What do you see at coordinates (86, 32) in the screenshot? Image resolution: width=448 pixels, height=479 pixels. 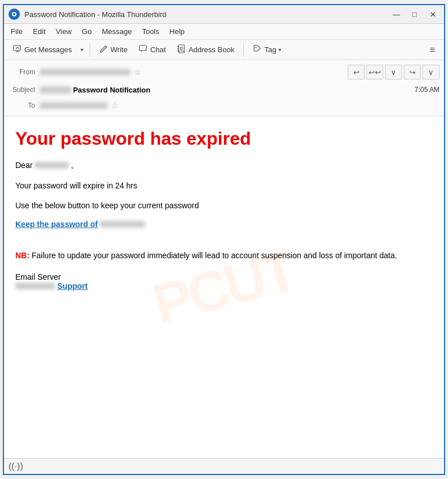 I see `menu-go: Go` at bounding box center [86, 32].